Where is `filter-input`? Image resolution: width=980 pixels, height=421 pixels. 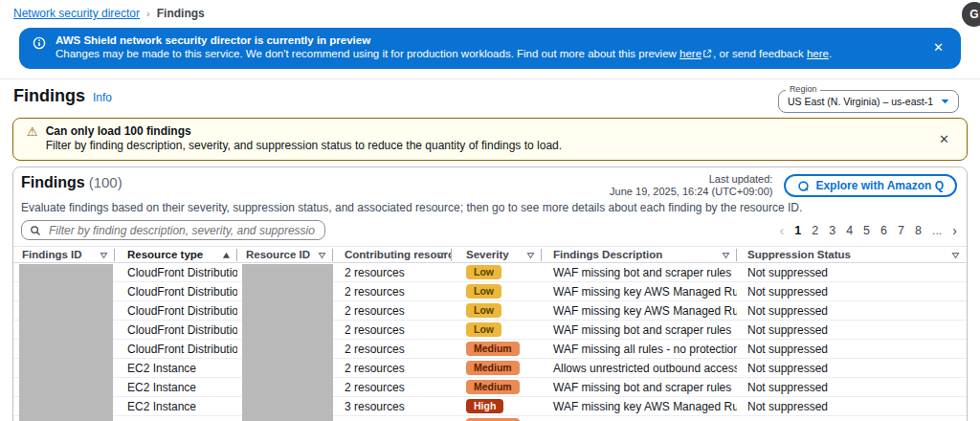
filter-input is located at coordinates (182, 231).